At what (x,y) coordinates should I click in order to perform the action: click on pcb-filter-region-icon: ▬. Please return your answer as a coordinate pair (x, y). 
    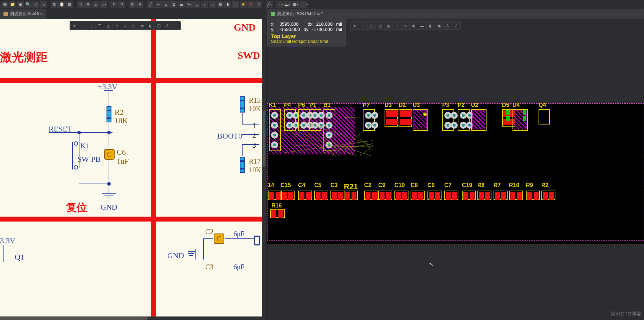
    Looking at the image, I should click on (422, 26).